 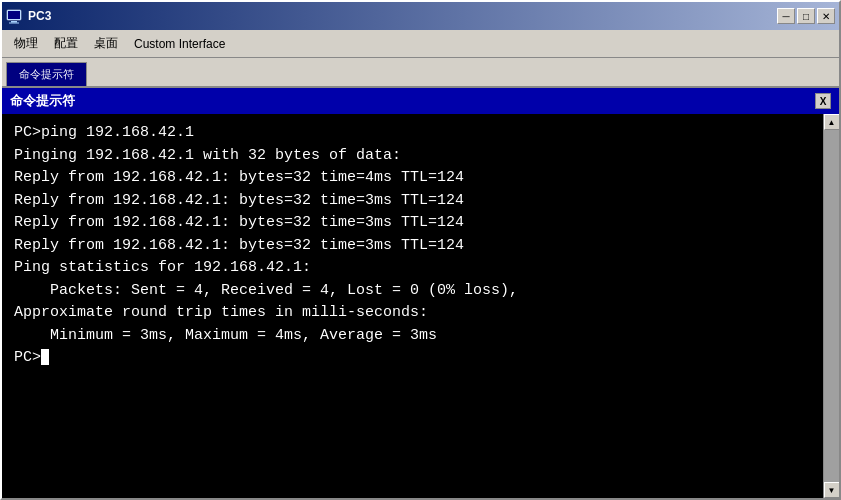 What do you see at coordinates (412, 268) in the screenshot?
I see `terminal-line: Ping statistics for 192.168.42.1:` at bounding box center [412, 268].